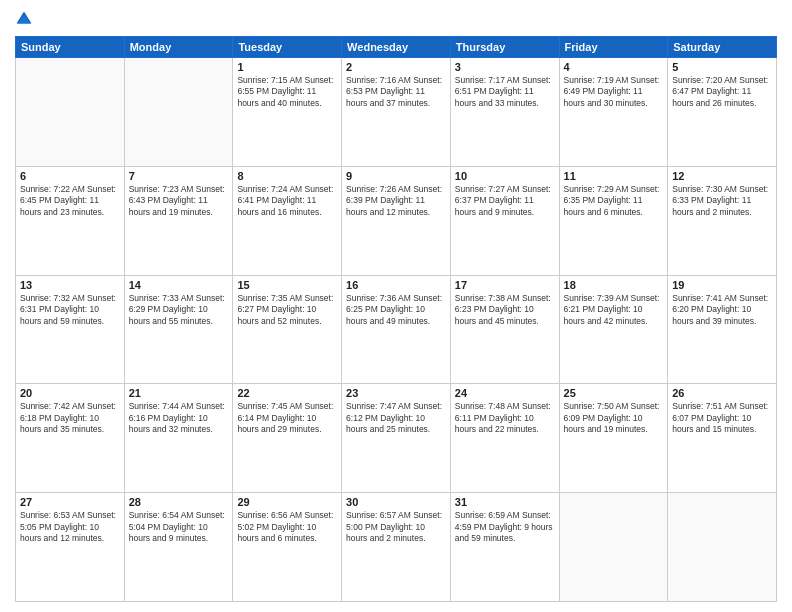 This screenshot has width=792, height=612. I want to click on calendar-cell: 11Sunrise: 7:29 AM Sunset: 6:35 PM Dayli…, so click(614, 220).